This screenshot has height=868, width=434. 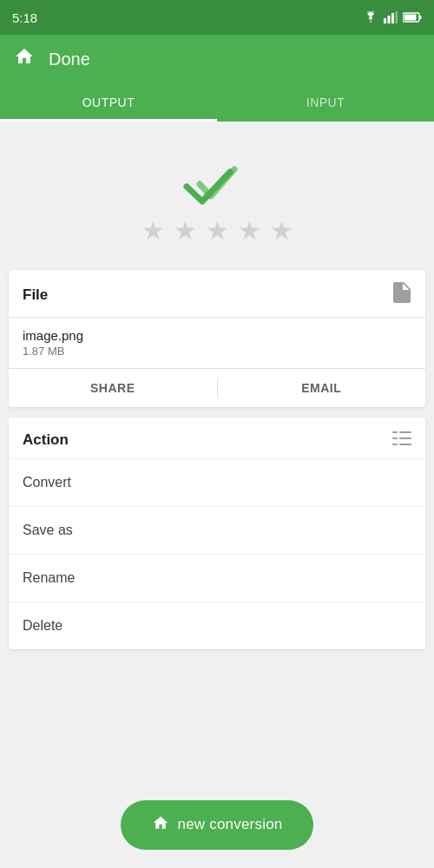 What do you see at coordinates (186, 231) in the screenshot?
I see `star-2: ★` at bounding box center [186, 231].